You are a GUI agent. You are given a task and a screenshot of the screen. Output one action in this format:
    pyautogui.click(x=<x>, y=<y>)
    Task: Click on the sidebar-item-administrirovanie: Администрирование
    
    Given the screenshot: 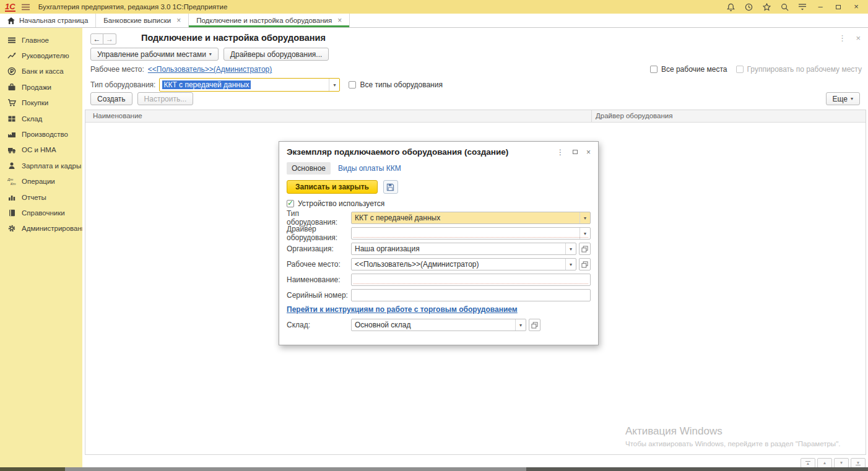 What is the action you would take?
    pyautogui.click(x=41, y=229)
    